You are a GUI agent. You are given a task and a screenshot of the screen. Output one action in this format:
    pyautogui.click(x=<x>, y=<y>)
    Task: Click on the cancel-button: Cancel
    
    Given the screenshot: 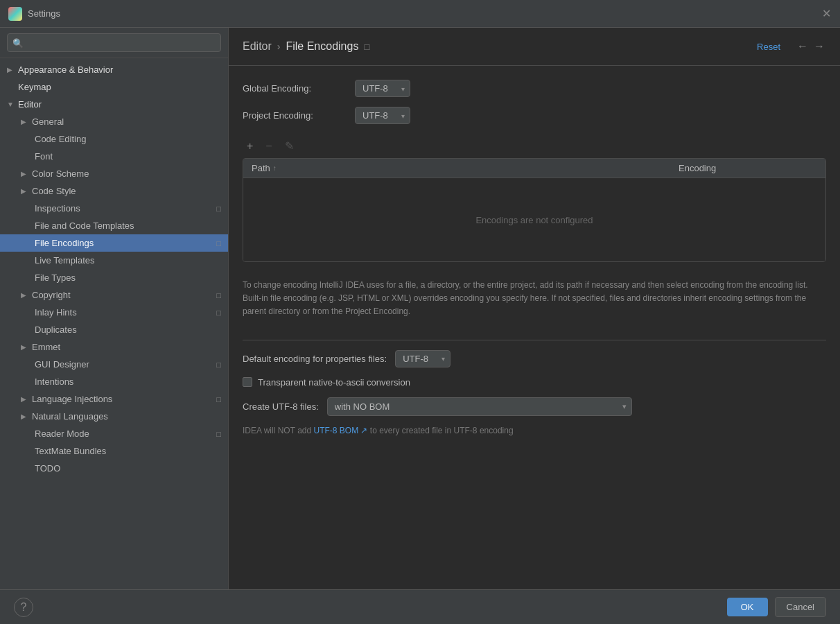 What is the action you would take?
    pyautogui.click(x=800, y=607)
    